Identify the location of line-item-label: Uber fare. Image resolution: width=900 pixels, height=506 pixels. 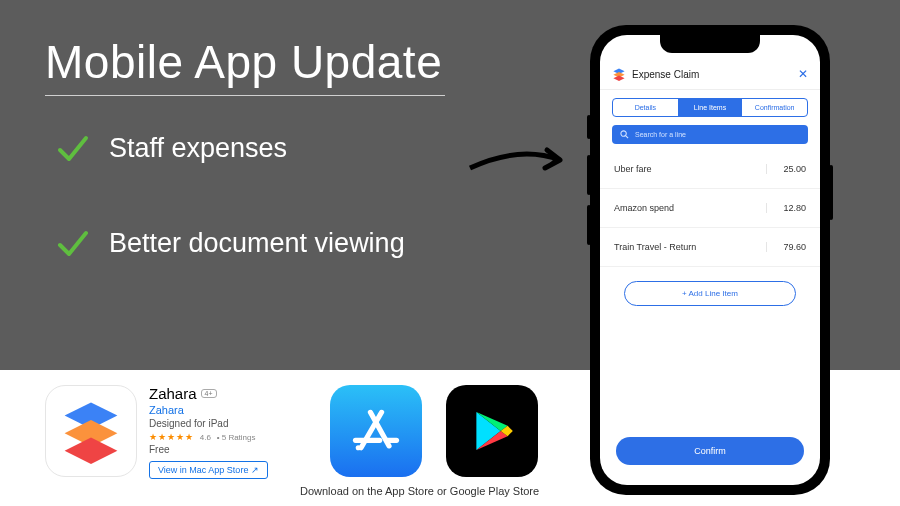
(633, 169).